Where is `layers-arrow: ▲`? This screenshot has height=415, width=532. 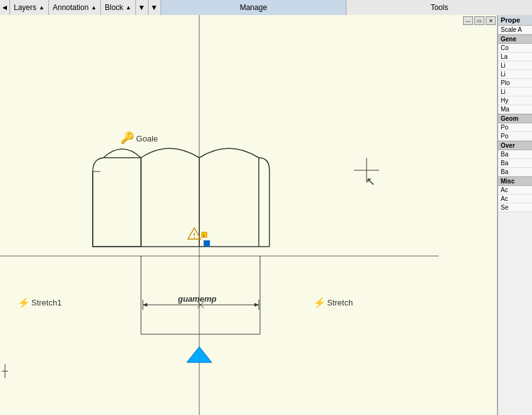 layers-arrow: ▲ is located at coordinates (41, 8).